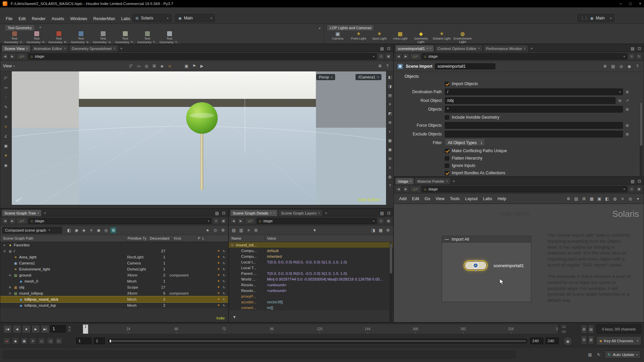  I want to click on menu-item: Render, so click(39, 19).